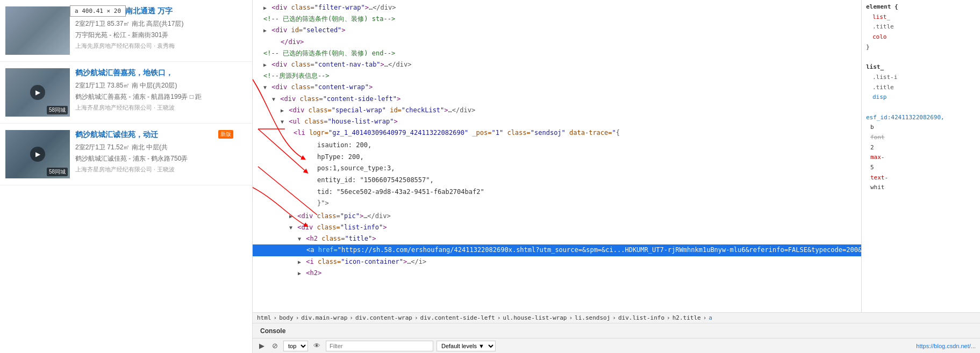 The height and width of the screenshot is (353, 980). What do you see at coordinates (592, 318) in the screenshot?
I see `breadcrumb-item: li.sendsoj` at bounding box center [592, 318].